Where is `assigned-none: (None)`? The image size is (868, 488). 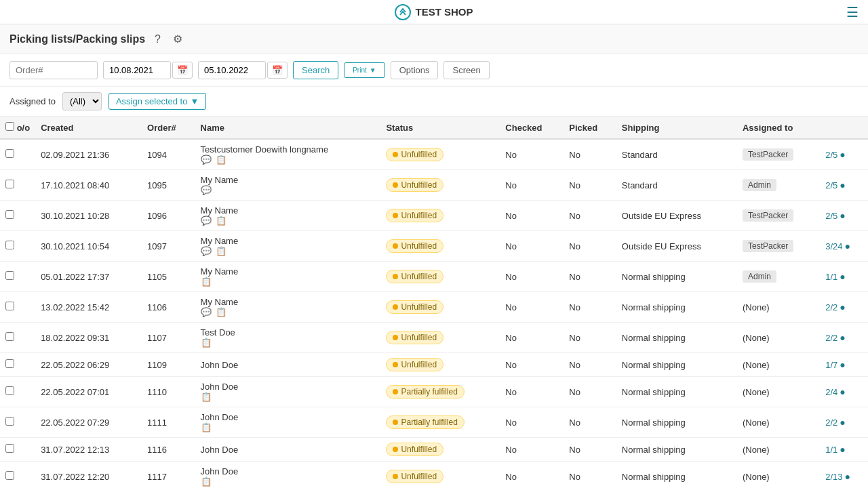 assigned-none: (None) is located at coordinates (756, 365).